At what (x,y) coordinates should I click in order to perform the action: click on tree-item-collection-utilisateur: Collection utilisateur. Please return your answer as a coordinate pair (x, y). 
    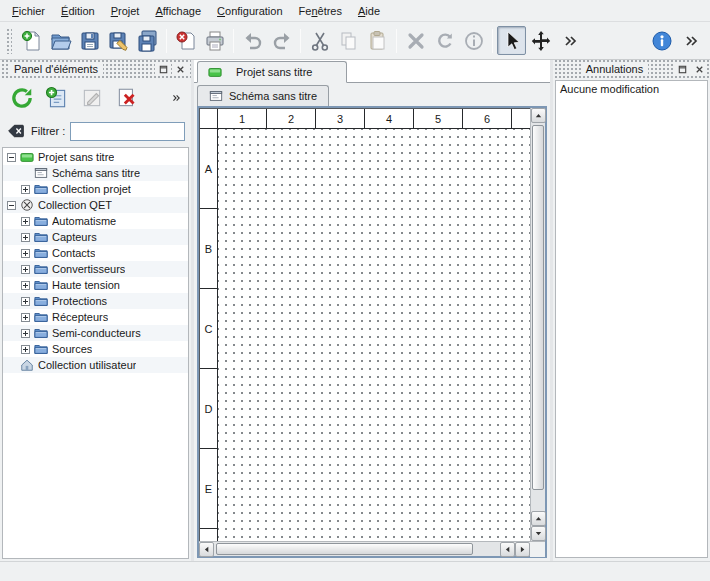
    Looking at the image, I should click on (96, 365).